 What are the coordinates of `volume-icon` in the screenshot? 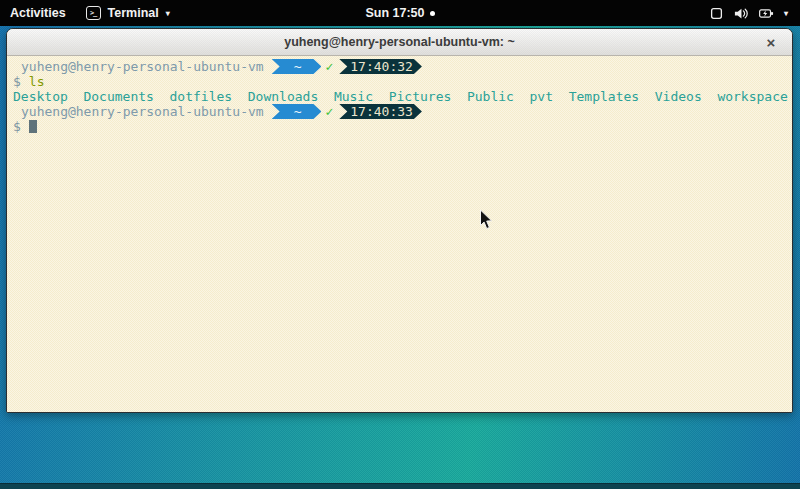 It's located at (741, 14).